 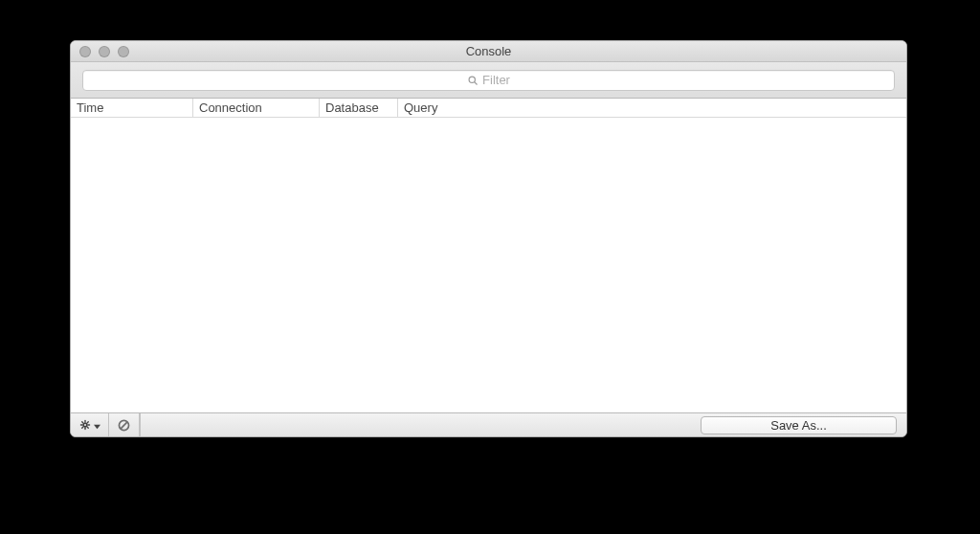 What do you see at coordinates (90, 425) in the screenshot?
I see `settings-menu` at bounding box center [90, 425].